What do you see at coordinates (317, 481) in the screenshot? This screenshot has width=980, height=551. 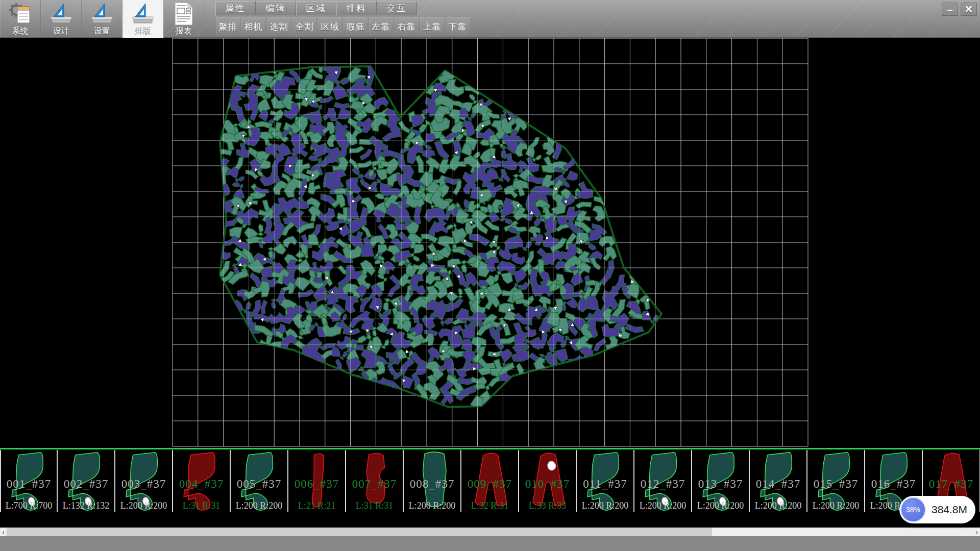 I see `piece-thumbnail-006_#37: 006_#37 L:21 R:21` at bounding box center [317, 481].